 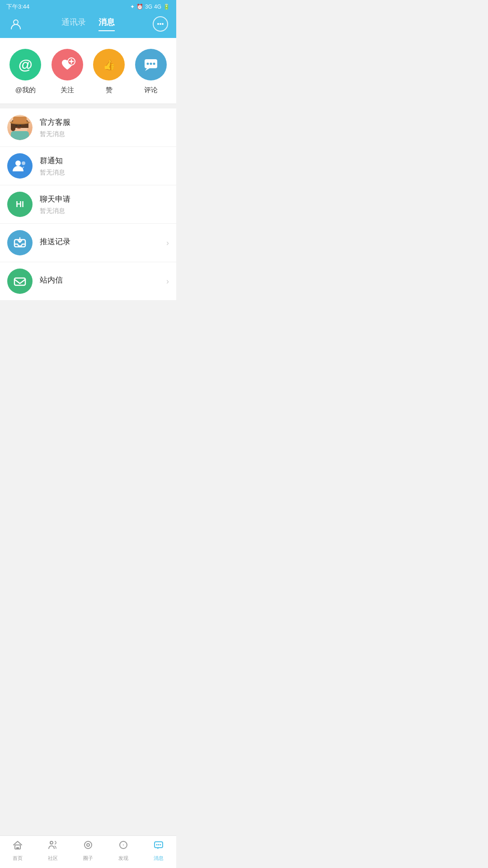 What do you see at coordinates (104, 127) in the screenshot?
I see `msg-content-official: 官方客服 暂无消息` at bounding box center [104, 127].